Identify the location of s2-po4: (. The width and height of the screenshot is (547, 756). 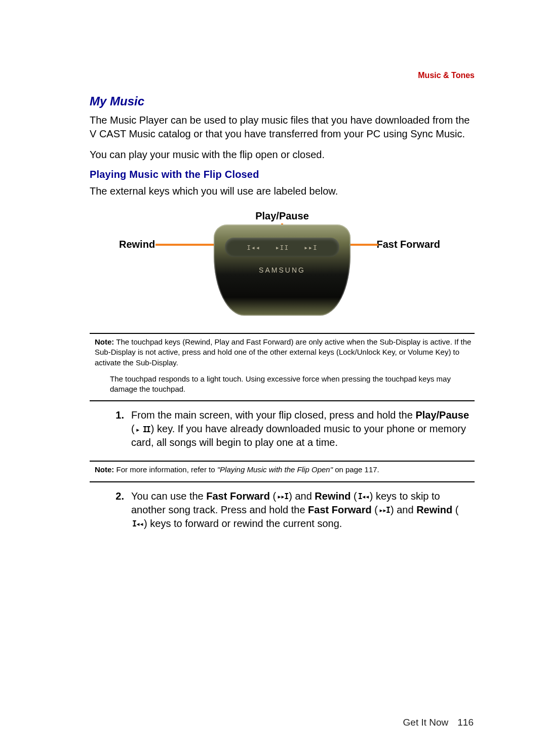
(455, 510).